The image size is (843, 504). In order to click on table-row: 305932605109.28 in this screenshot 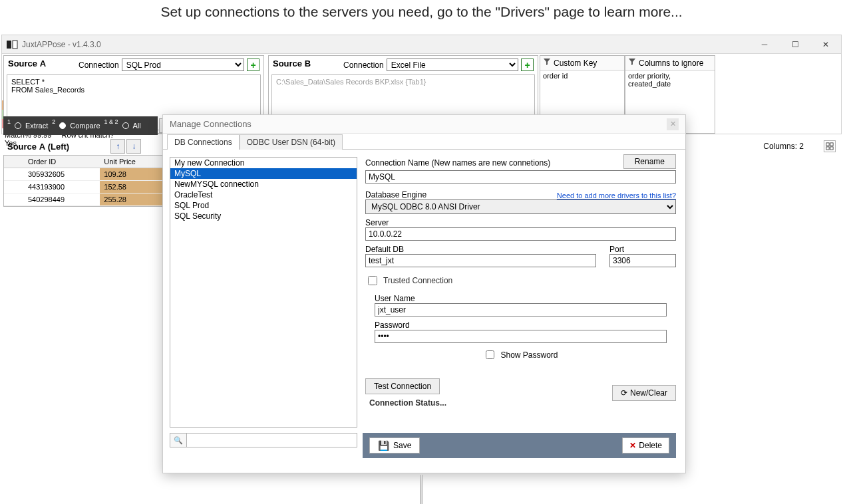, I will do `click(86, 174)`.